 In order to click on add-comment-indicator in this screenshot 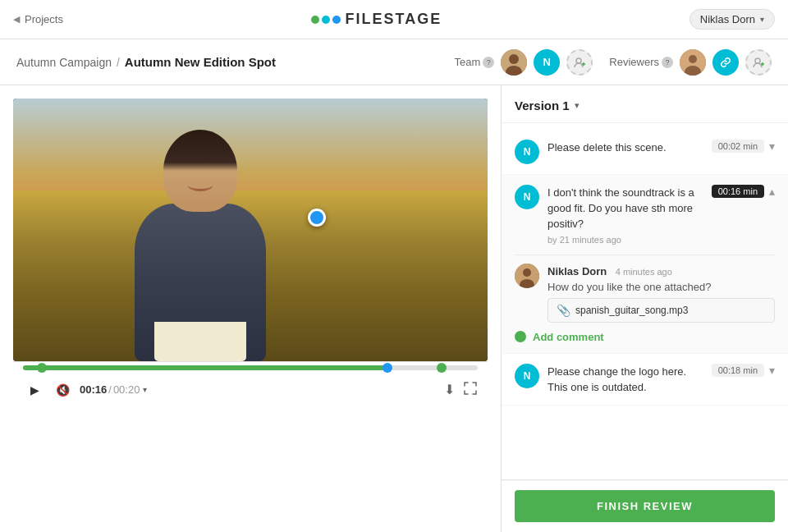, I will do `click(520, 337)`.